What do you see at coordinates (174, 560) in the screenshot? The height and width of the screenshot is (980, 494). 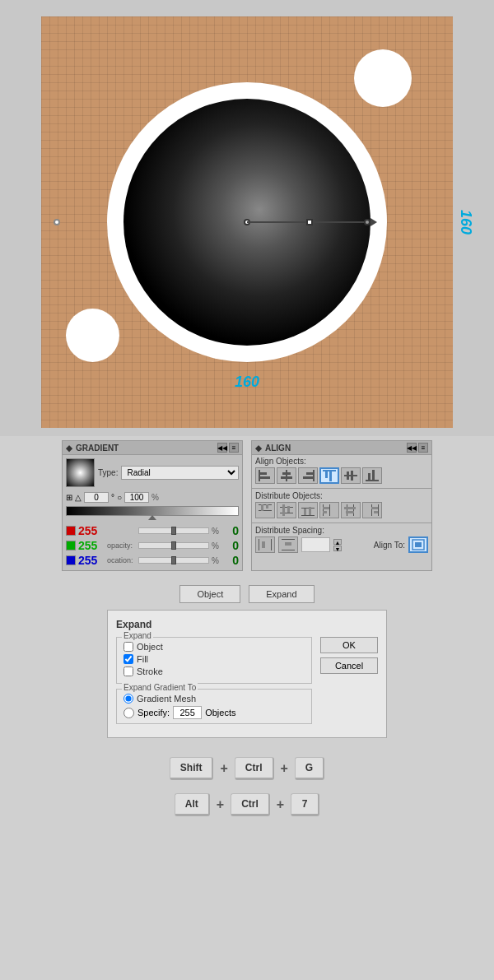 I see `b-slider-thumb` at bounding box center [174, 560].